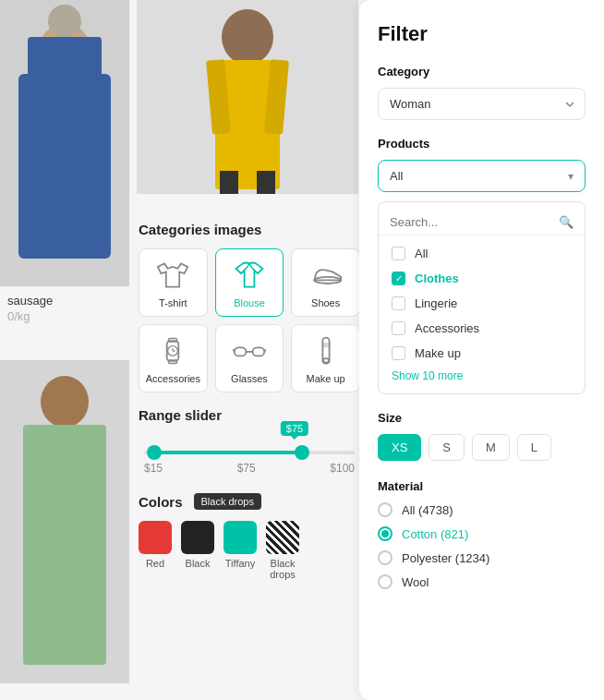  What do you see at coordinates (482, 279) in the screenshot?
I see `dropdown-item-clothes: Clothes` at bounding box center [482, 279].